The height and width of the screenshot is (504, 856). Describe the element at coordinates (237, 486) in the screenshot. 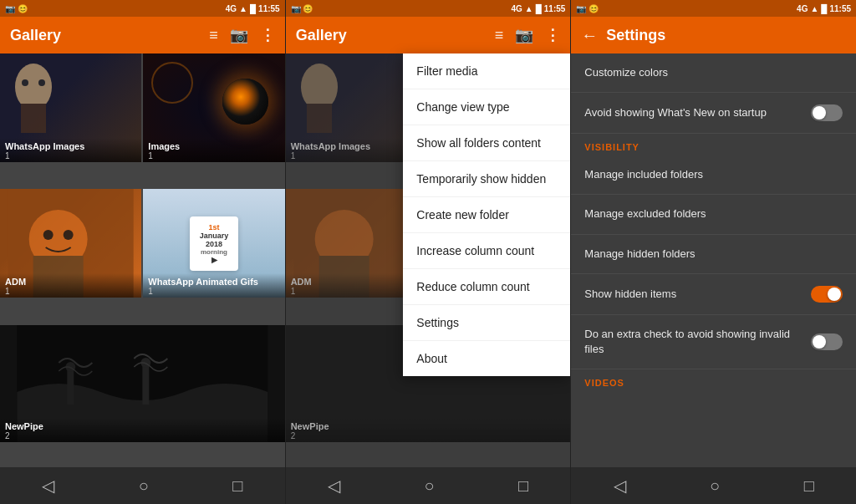

I see `recent-nav-1: □` at that location.